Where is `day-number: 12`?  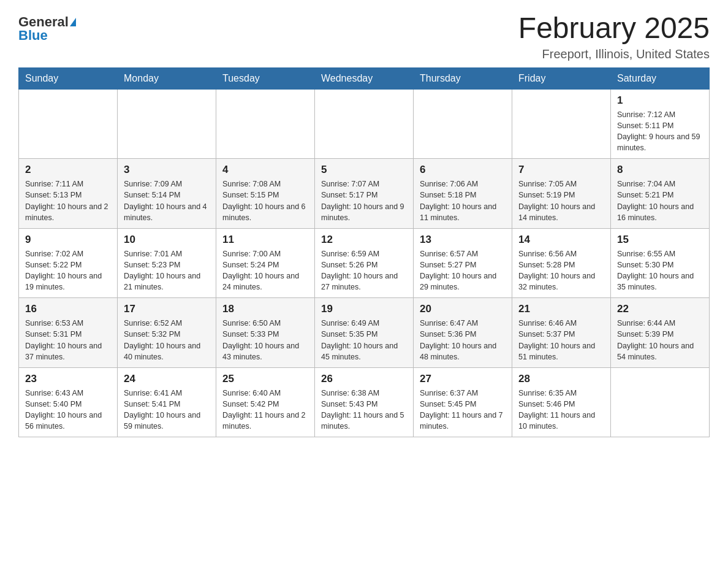 day-number: 12 is located at coordinates (364, 240).